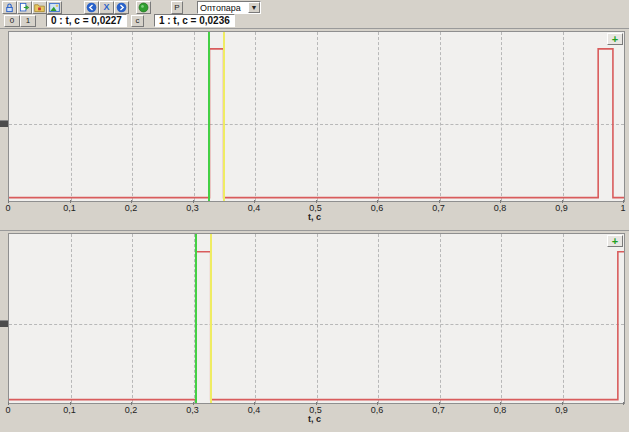  Describe the element at coordinates (24, 8) in the screenshot. I see `export-icon` at that location.